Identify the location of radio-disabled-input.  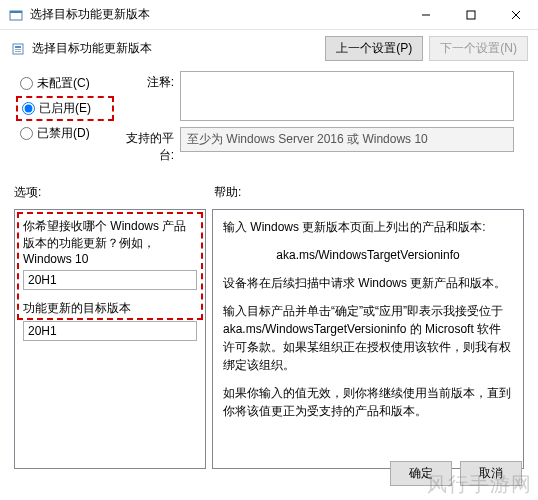
(26, 134).